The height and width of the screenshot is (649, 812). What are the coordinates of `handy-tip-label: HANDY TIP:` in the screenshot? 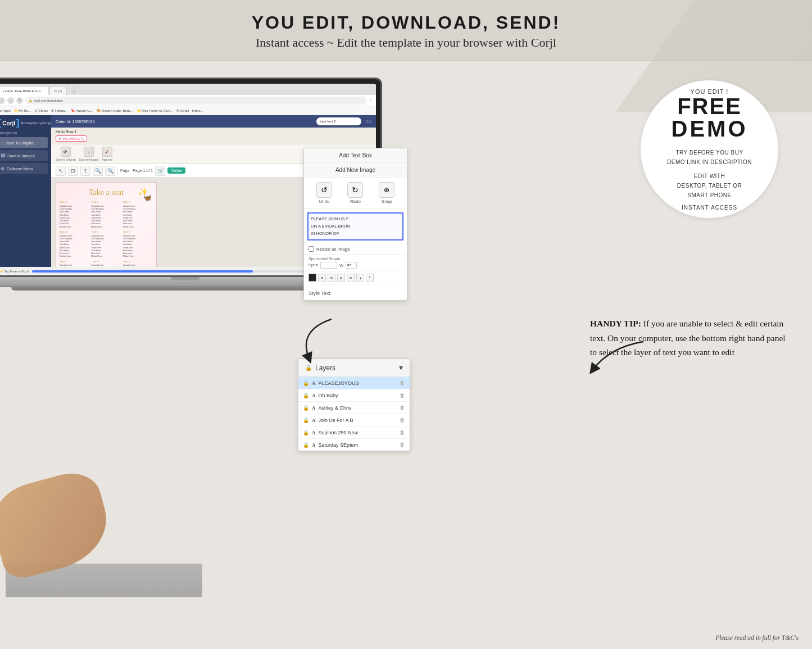 It's located at (616, 324).